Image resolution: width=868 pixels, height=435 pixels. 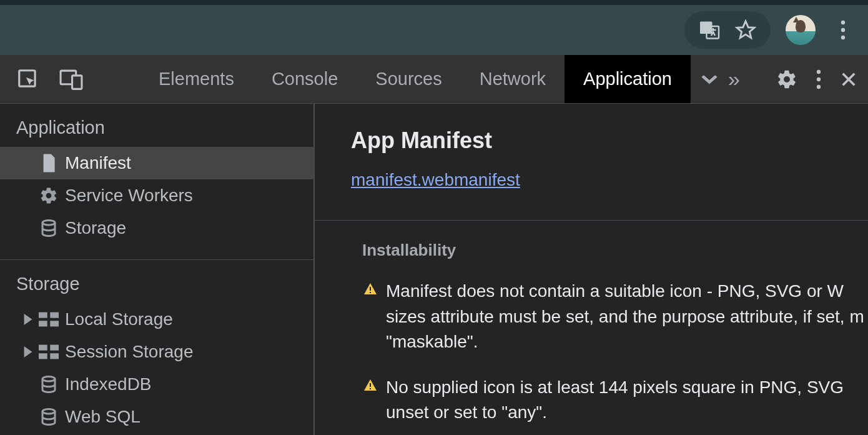 I want to click on installability-heading: Installability, so click(x=615, y=250).